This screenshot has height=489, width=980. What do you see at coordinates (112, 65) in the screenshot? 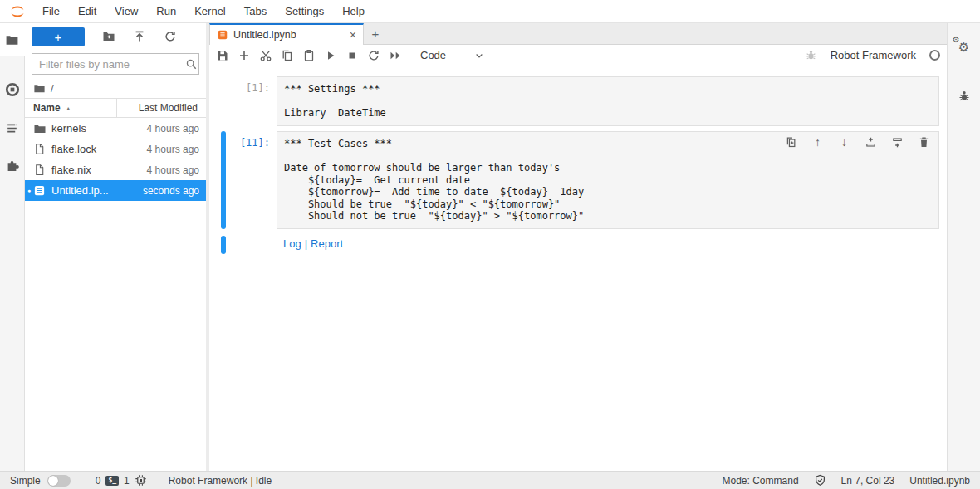
I see `filter-files-input` at bounding box center [112, 65].